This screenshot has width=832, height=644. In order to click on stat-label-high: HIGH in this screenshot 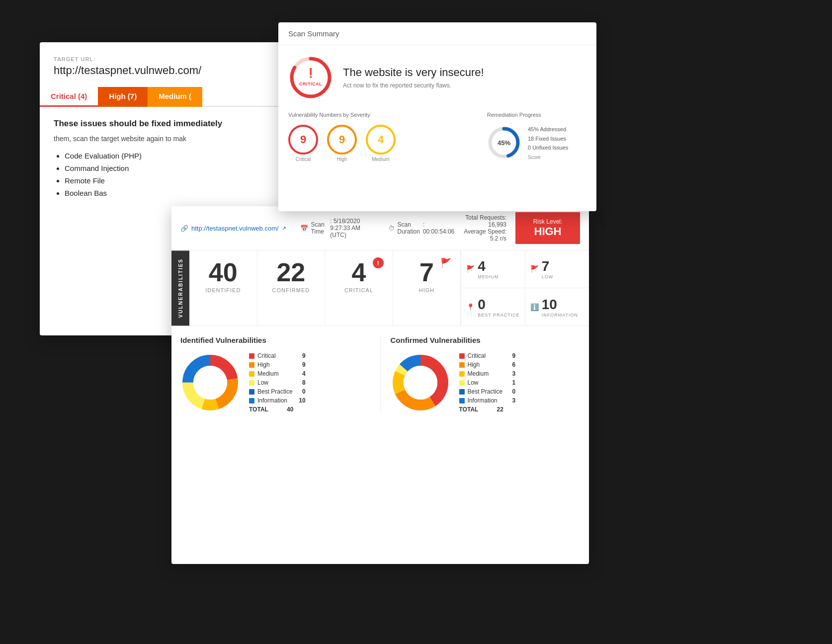, I will do `click(427, 290)`.